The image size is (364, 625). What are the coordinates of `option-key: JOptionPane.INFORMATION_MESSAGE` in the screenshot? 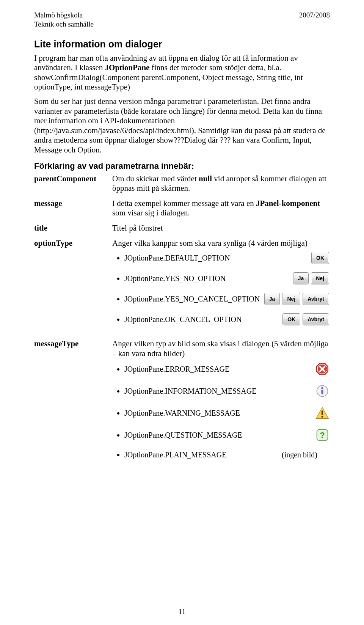 It's located at (190, 391).